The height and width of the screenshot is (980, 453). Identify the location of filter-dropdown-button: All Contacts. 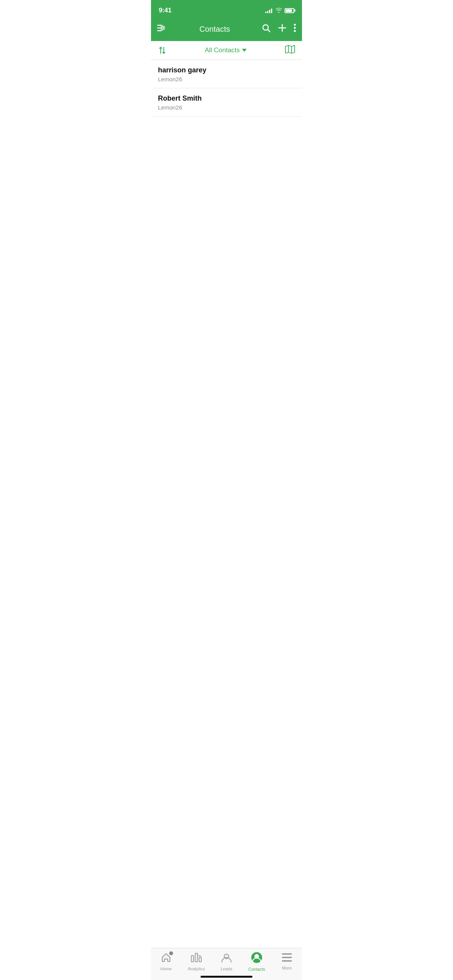
(226, 50).